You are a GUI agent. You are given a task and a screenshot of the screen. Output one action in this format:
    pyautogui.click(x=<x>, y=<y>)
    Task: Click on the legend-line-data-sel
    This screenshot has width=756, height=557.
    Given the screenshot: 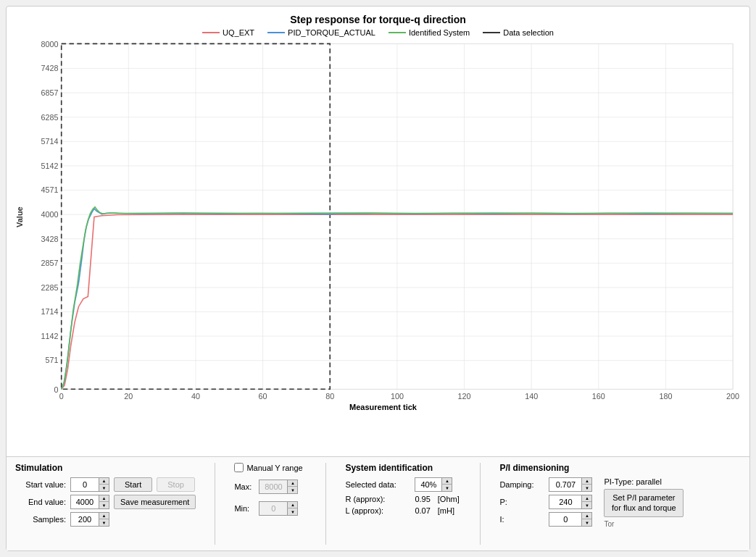 What is the action you would take?
    pyautogui.click(x=491, y=33)
    